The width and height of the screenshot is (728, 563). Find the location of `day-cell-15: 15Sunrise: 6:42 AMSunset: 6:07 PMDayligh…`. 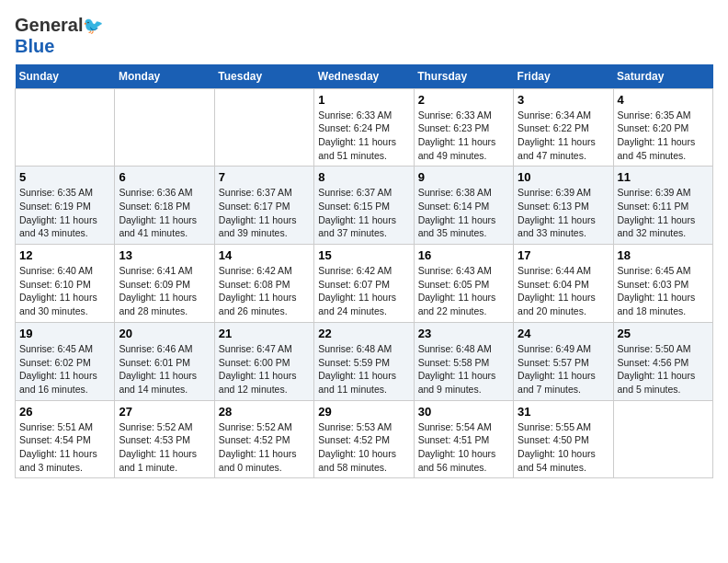

day-cell-15: 15Sunrise: 6:42 AMSunset: 6:07 PMDayligh… is located at coordinates (364, 283).